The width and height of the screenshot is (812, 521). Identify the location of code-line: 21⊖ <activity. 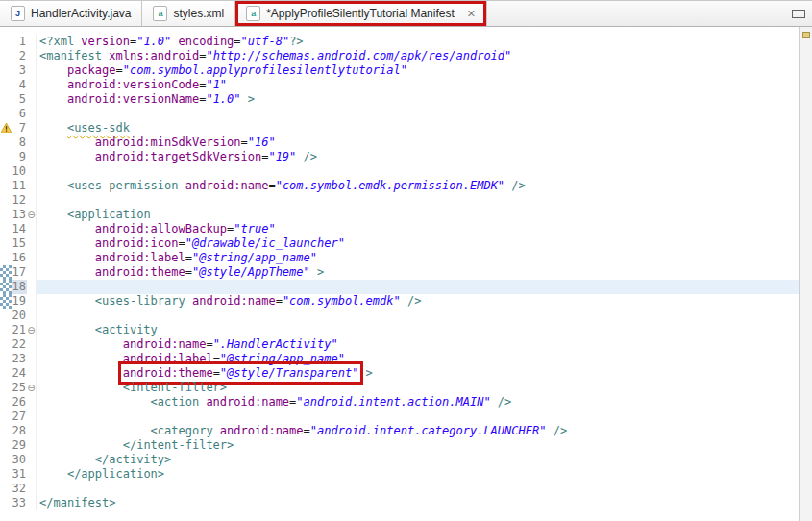
(400, 331).